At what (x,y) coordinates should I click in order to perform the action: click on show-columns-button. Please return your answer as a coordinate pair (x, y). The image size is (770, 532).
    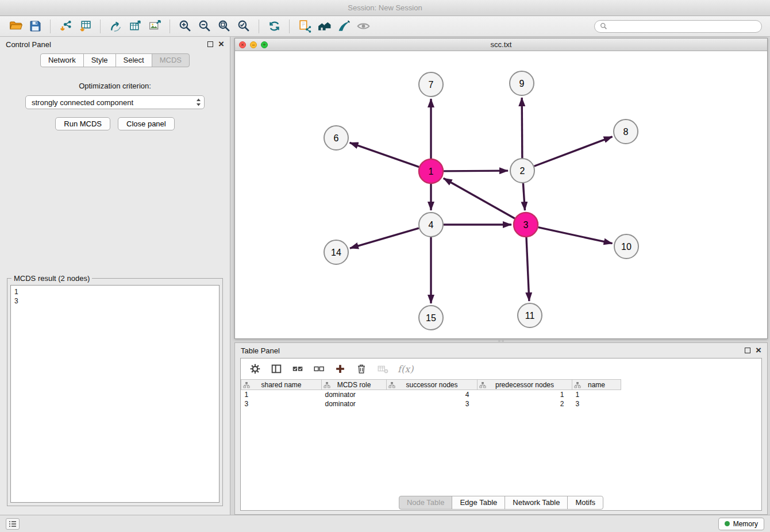
    Looking at the image, I should click on (276, 369).